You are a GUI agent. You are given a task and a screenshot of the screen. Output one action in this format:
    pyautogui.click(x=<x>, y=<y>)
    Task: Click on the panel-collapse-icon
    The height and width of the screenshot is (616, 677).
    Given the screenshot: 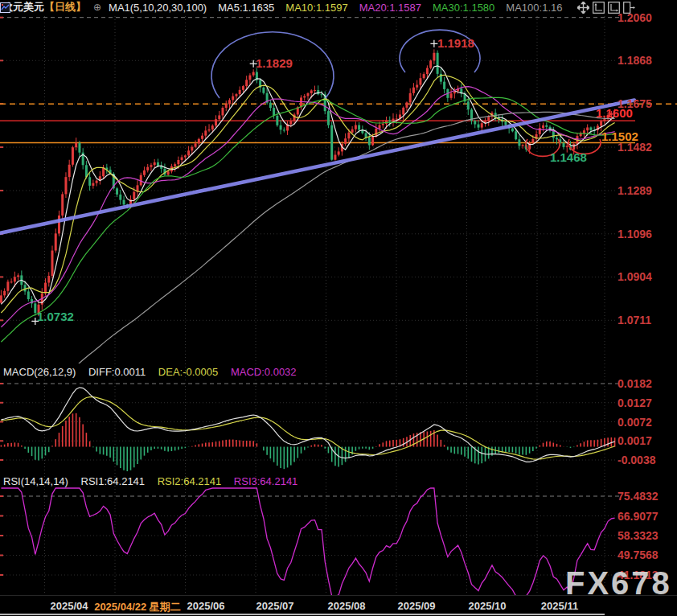 What is the action you would take?
    pyautogui.click(x=629, y=8)
    